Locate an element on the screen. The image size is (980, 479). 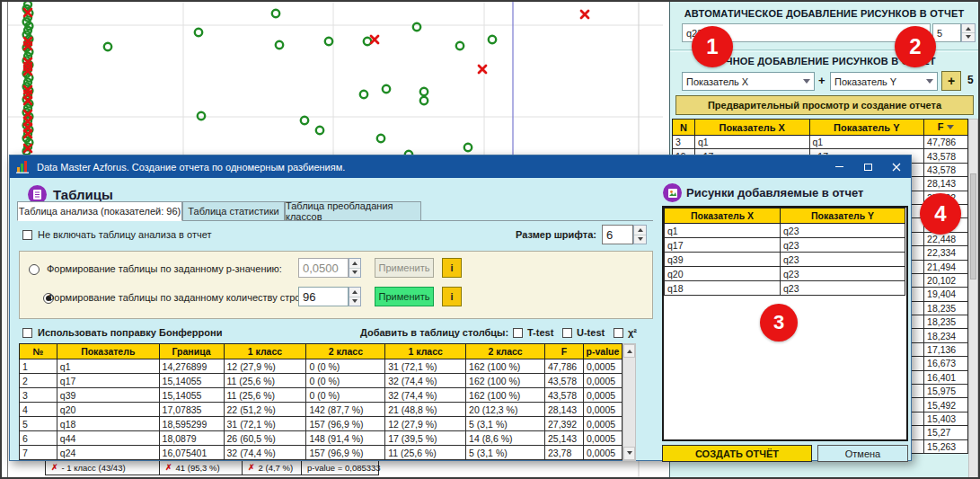
x-indicator-combobox: Показатель X is located at coordinates (748, 81).